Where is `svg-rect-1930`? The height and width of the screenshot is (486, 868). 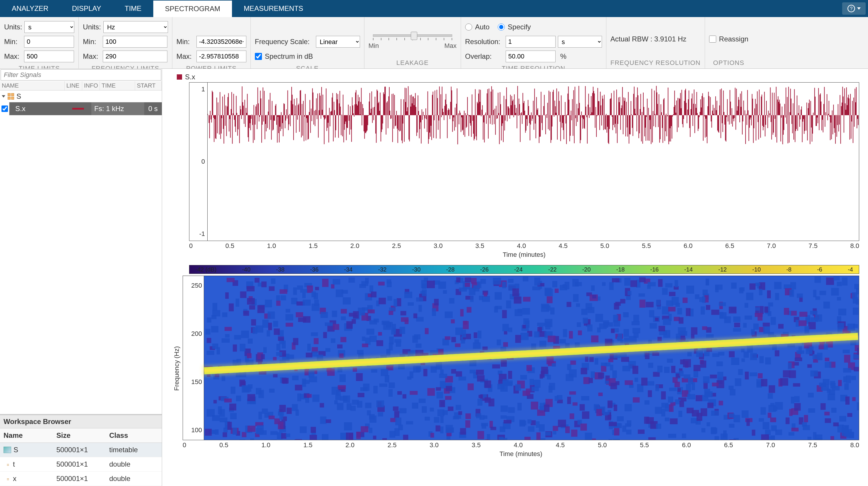 svg-rect-1930 is located at coordinates (485, 294).